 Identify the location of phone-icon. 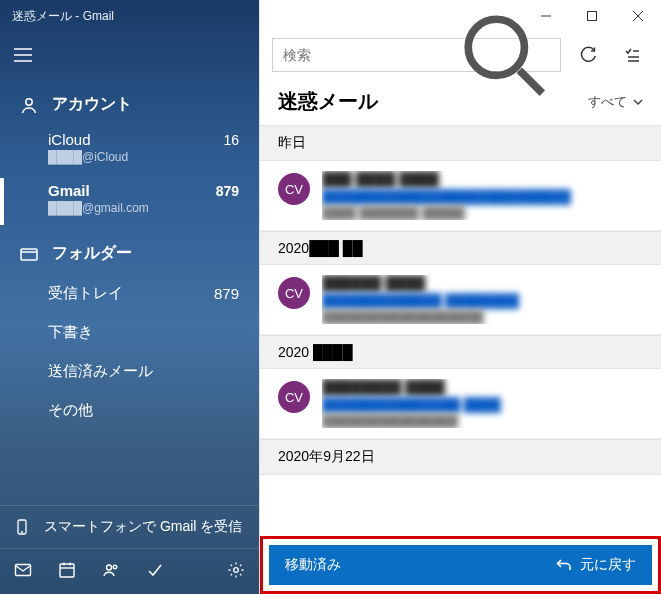
(22, 527).